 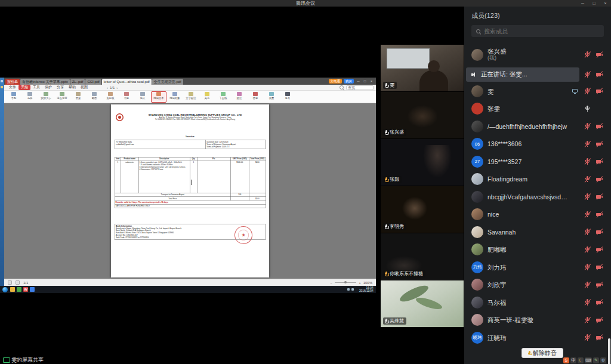 What do you see at coordinates (26, 289) in the screenshot?
I see `taskbar-app-icon: W` at bounding box center [26, 289].